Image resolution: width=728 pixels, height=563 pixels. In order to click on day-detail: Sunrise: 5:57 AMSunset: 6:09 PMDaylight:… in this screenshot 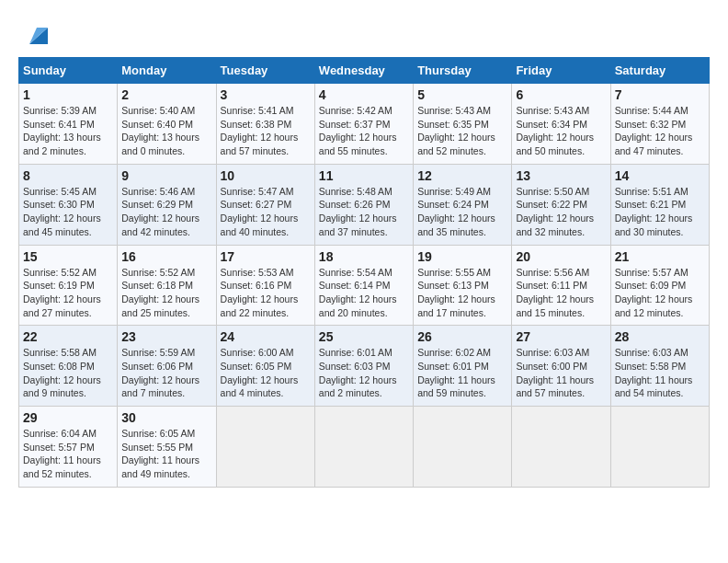, I will do `click(654, 293)`.